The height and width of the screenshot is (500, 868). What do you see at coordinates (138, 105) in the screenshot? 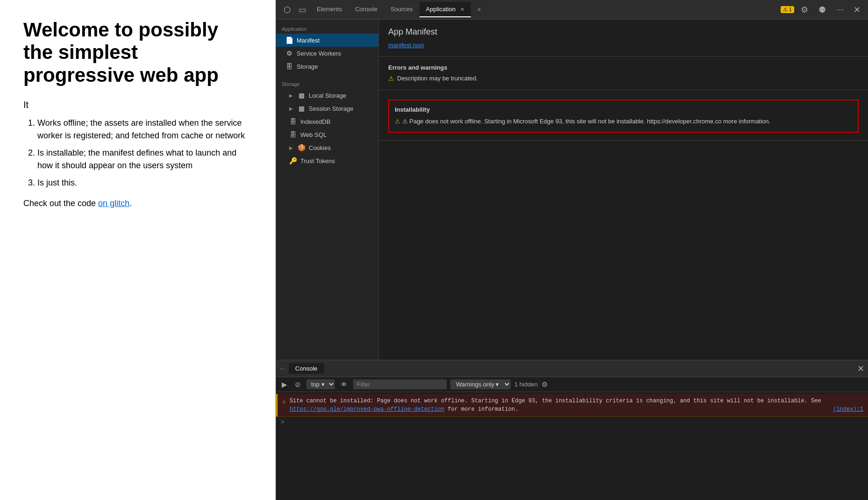
I see `intro-text: It` at bounding box center [138, 105].